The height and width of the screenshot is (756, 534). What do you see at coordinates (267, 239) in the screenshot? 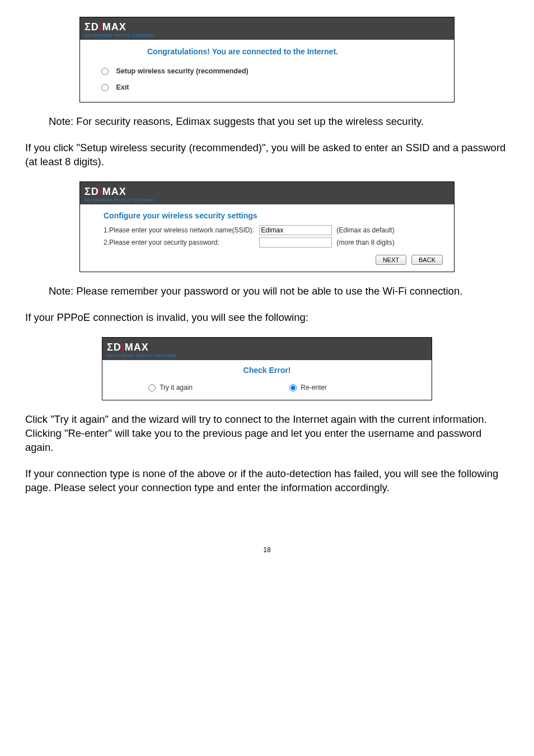
I see `panel-body: Configure your wireless security setting…` at bounding box center [267, 239].